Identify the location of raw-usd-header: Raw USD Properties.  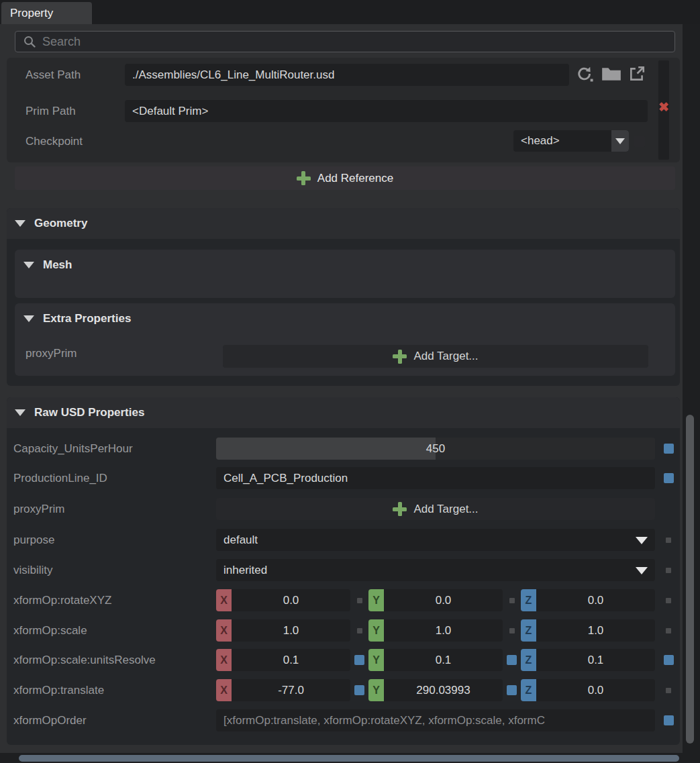
(344, 413).